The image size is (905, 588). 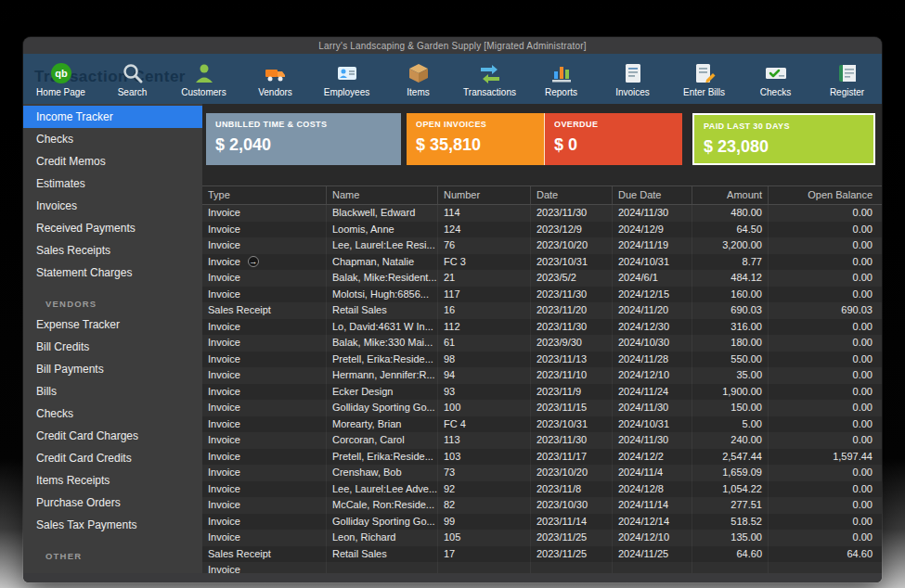 What do you see at coordinates (113, 556) in the screenshot?
I see `sidebar-section-header-other: OTHER` at bounding box center [113, 556].